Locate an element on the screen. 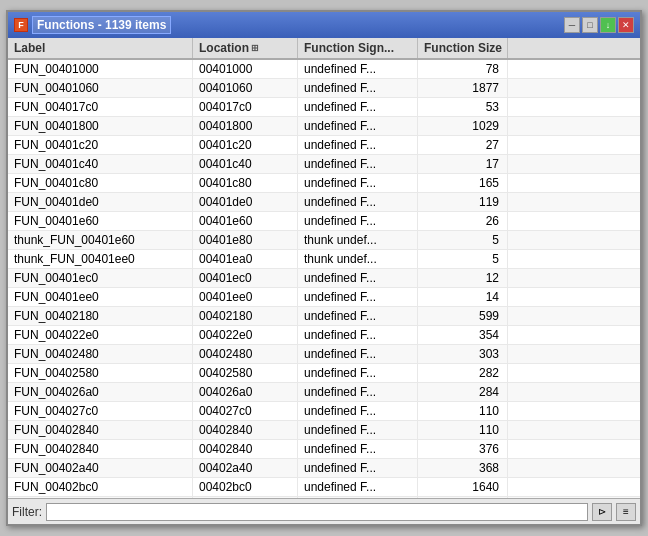  cell-label: FUN_00401c80 is located at coordinates (100, 183).